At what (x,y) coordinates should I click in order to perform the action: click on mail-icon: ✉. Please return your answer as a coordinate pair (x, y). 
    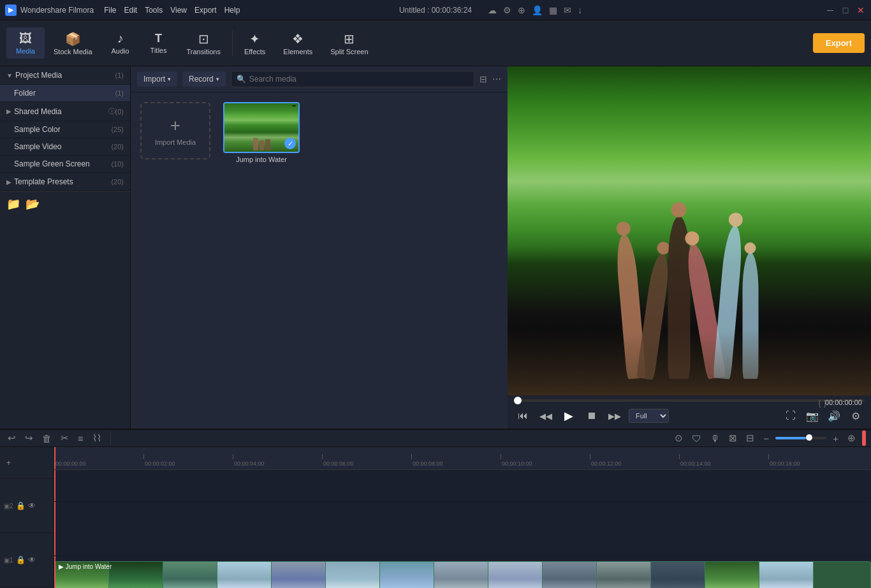
    Looking at the image, I should click on (567, 10).